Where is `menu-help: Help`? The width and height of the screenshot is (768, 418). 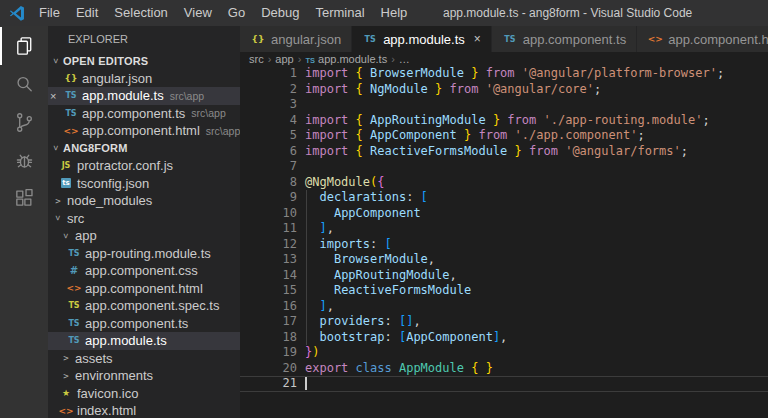 menu-help: Help is located at coordinates (394, 13).